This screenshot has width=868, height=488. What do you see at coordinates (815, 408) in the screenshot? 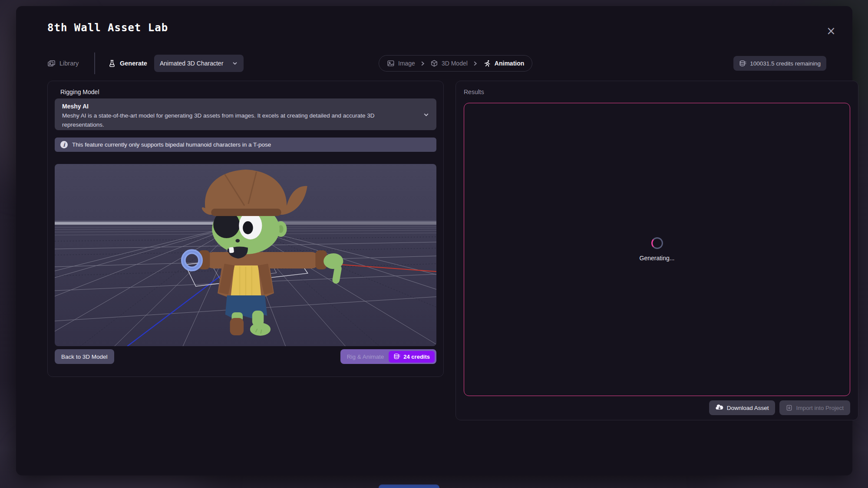
I see `import-into-project-button: Import into Project` at bounding box center [815, 408].